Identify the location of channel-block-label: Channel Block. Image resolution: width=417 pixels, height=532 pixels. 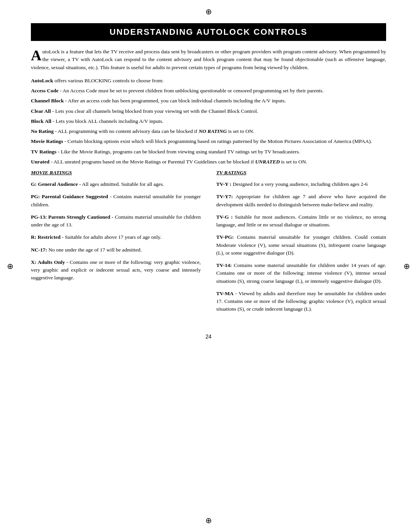
(47, 100).